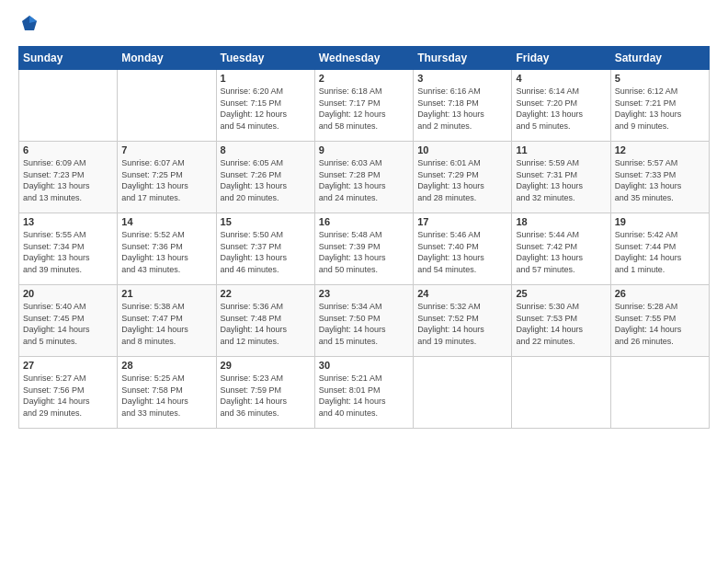  Describe the element at coordinates (561, 324) in the screenshot. I see `day-detail: Sunrise: 5:30 AM Sunset: 7:53 PM Dayligh…` at that location.